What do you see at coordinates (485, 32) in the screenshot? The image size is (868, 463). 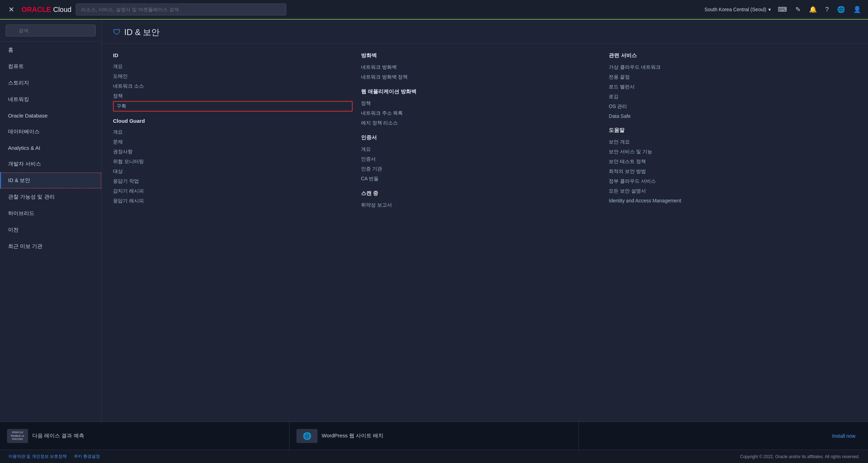 I see `content-header: 🛡 ID & 보안` at bounding box center [485, 32].